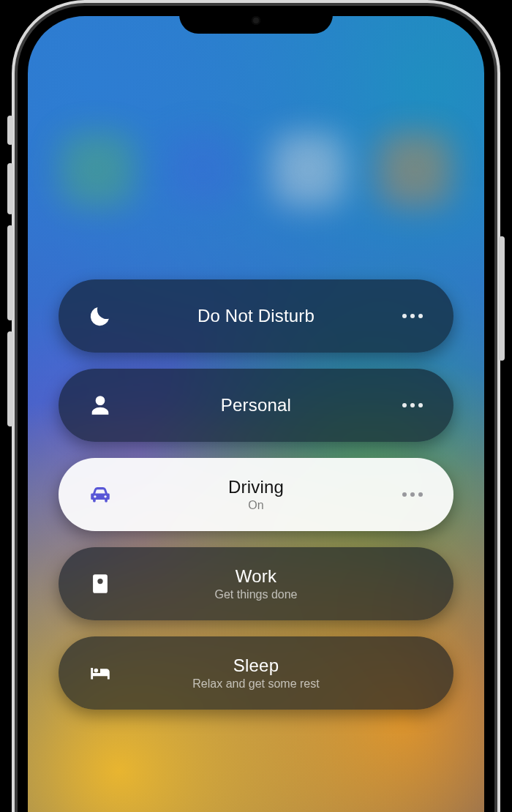  What do you see at coordinates (100, 495) in the screenshot?
I see `car-icon` at bounding box center [100, 495].